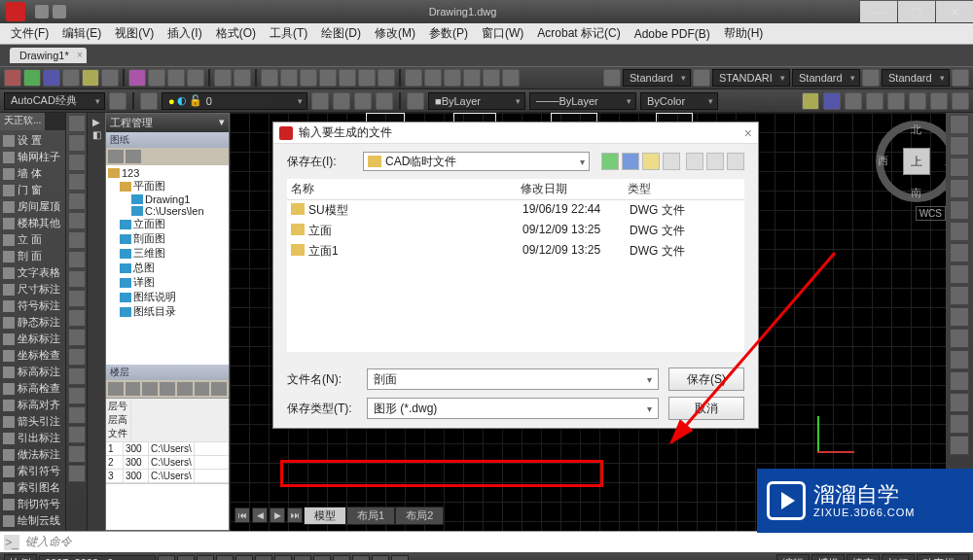  What do you see at coordinates (33, 488) in the screenshot?
I see `sidebar-item: 索引图名` at bounding box center [33, 488].